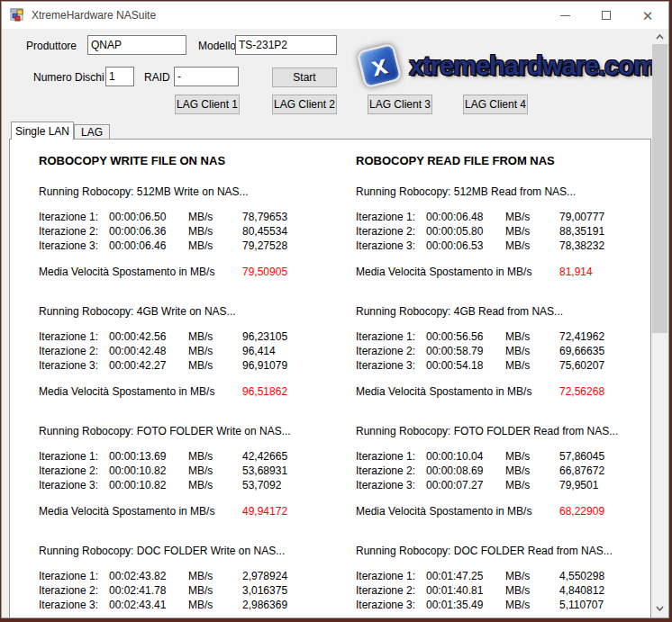  Describe the element at coordinates (192, 218) in the screenshot. I see `iteration-row: Iterazione 1:00:00:06.50MB/s78,79653` at that location.